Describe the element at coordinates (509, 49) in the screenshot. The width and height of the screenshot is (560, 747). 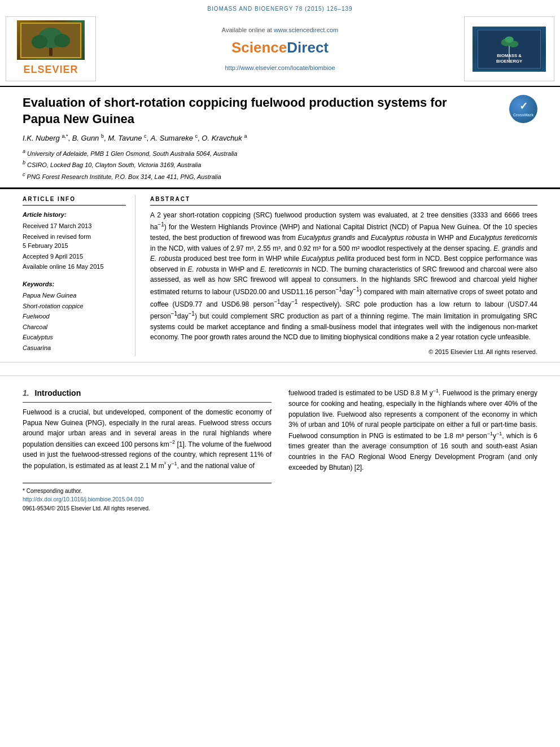
I see `journal-logo-box: BIOMASS & BIOENERGY` at that location.